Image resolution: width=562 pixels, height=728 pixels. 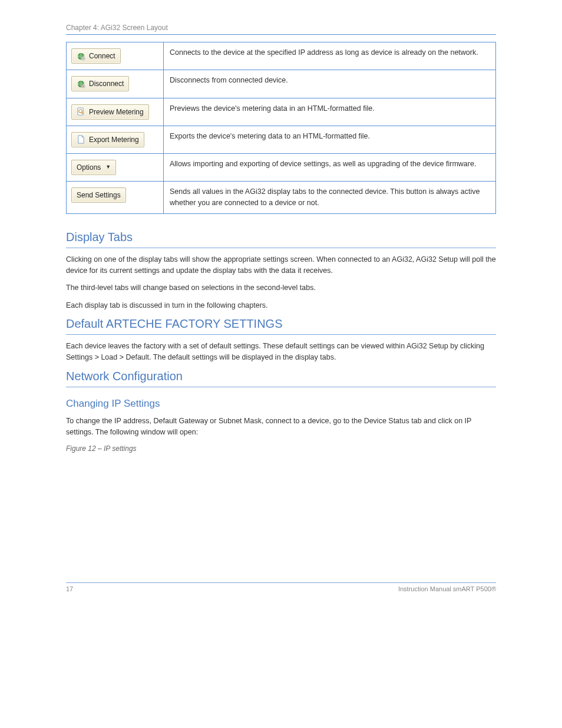 I want to click on button-label: Export Metering, so click(x=114, y=140).